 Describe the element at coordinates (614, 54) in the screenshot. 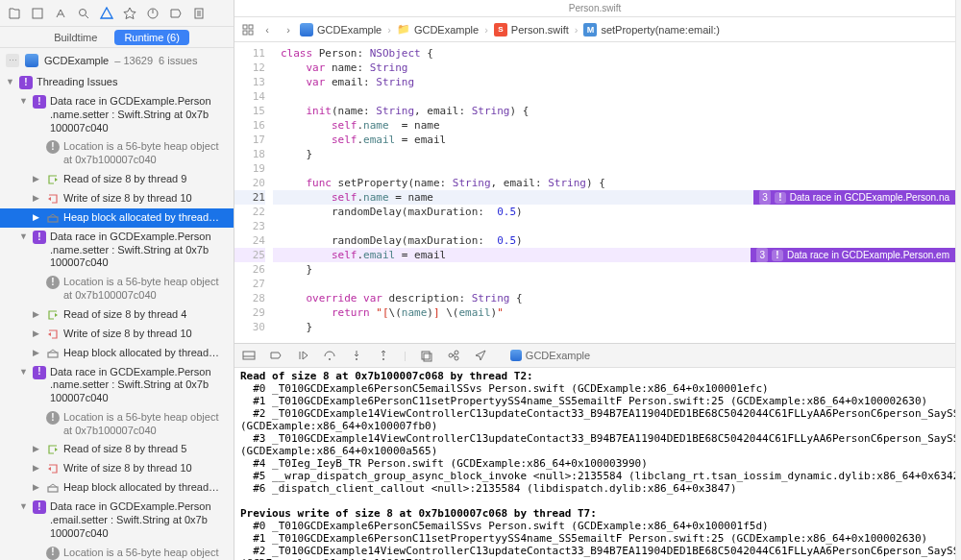

I see `code-line: class Person: NSObject {` at that location.